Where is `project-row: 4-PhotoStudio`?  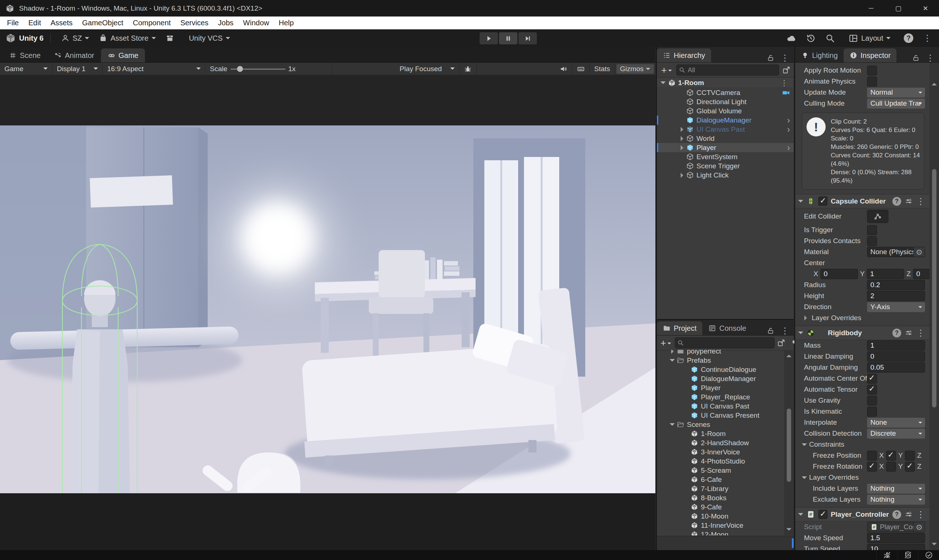 project-row: 4-PhotoStudio is located at coordinates (720, 461).